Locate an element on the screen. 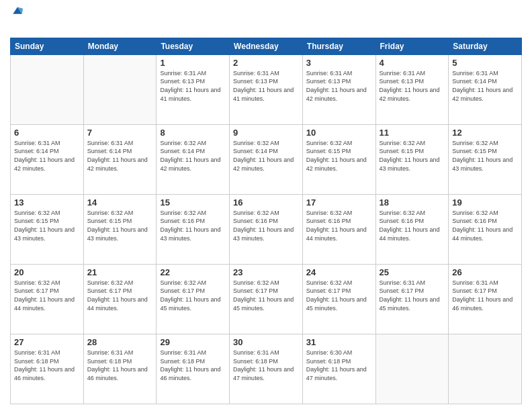 The width and height of the screenshot is (532, 411). day-number: 27 is located at coordinates (47, 342).